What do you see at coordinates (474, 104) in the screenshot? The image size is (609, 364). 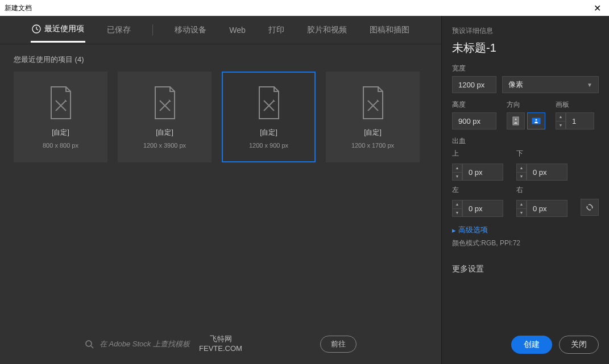 I see `height-label: 高度` at bounding box center [474, 104].